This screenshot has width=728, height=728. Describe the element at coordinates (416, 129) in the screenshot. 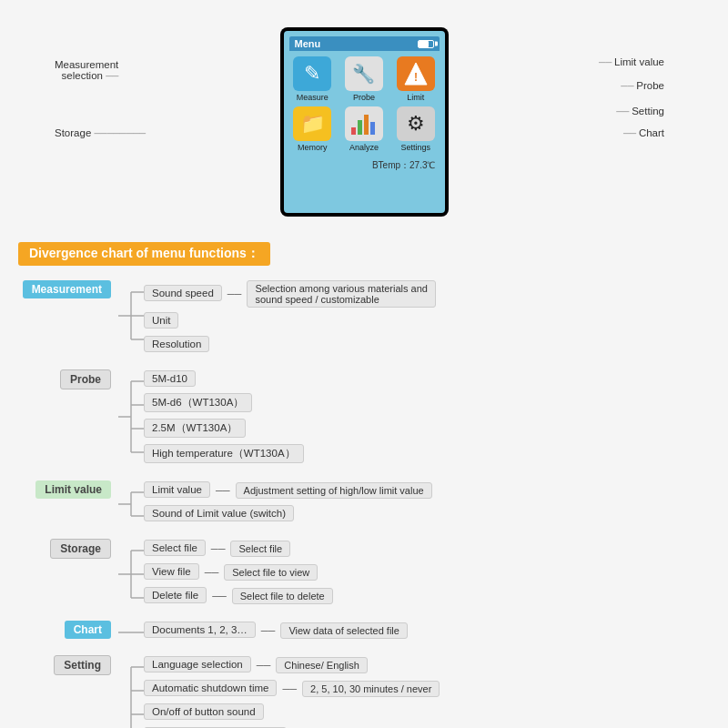

I see `icon-cell-settings: ⚙ Settings` at that location.